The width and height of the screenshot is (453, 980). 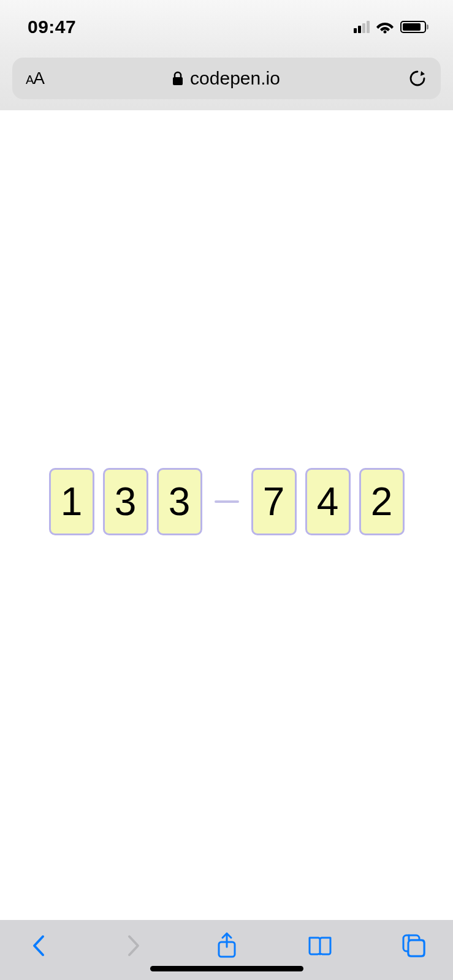 I want to click on otp-digit-1: 1, so click(x=72, y=502).